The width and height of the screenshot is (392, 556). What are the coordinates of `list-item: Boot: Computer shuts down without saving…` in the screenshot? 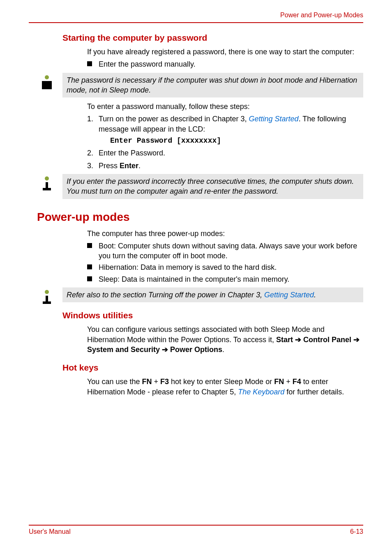 It's located at (225, 251).